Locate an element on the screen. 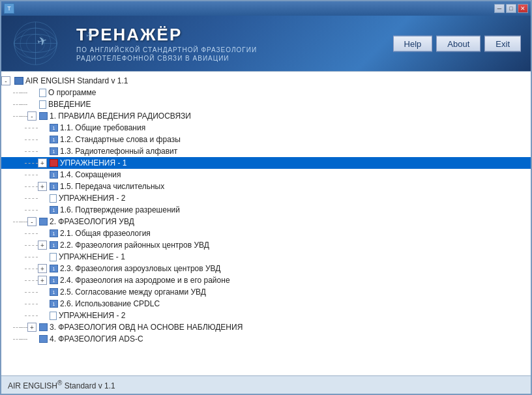 This screenshot has width=532, height=395. title-bar-left: T is located at coordinates (9, 8).